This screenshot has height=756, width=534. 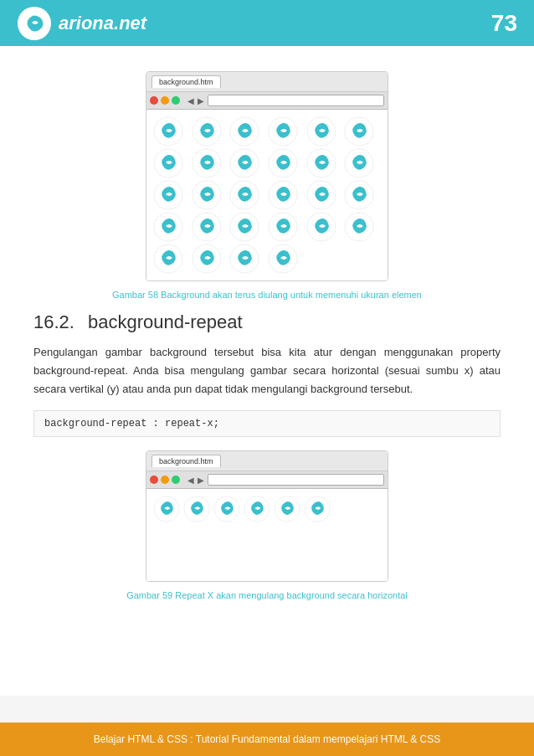 I want to click on max-btn, so click(x=176, y=100).